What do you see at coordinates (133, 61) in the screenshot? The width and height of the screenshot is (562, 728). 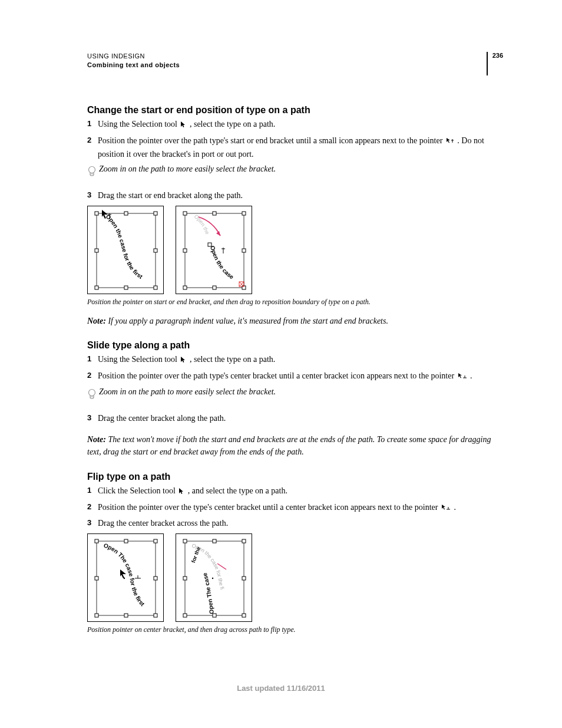 I see `header-left: USING INDESIGN Combining text and object…` at bounding box center [133, 61].